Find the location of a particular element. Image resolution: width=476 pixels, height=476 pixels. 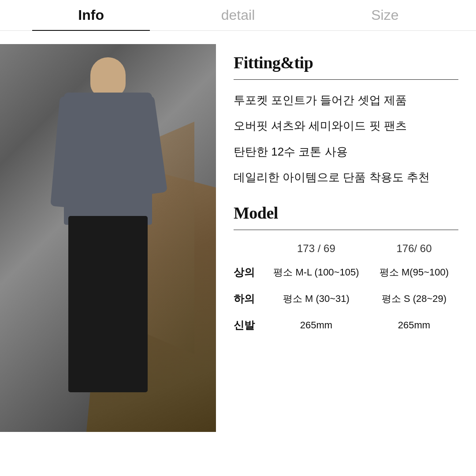

row-col1-bottom: 평소 M (30~31) is located at coordinates (316, 299).